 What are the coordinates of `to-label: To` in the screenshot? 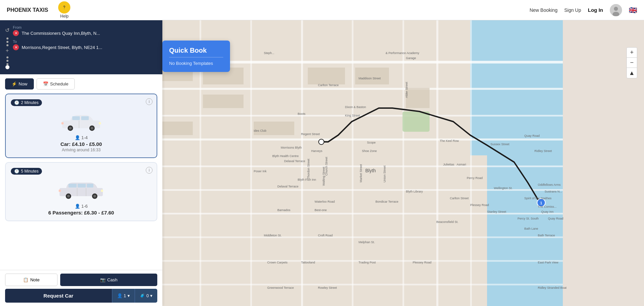 It's located at (84, 42).